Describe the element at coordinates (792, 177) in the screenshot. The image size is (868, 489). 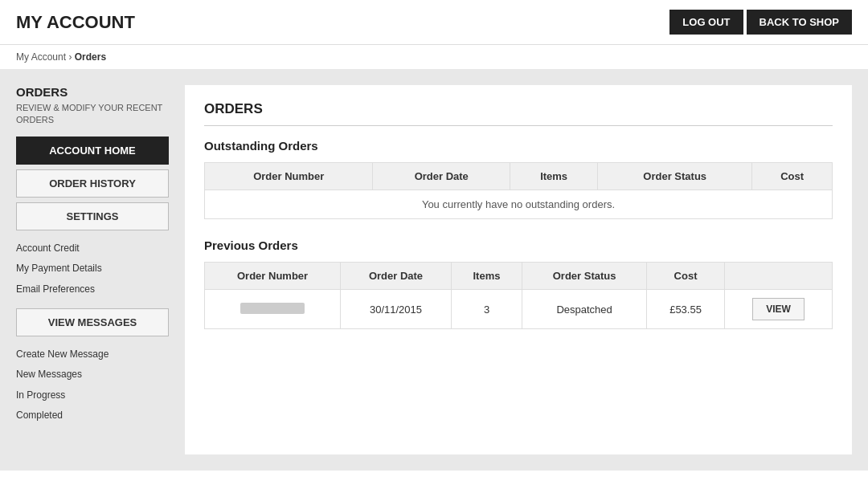
I see `col-cost: Cost` at that location.